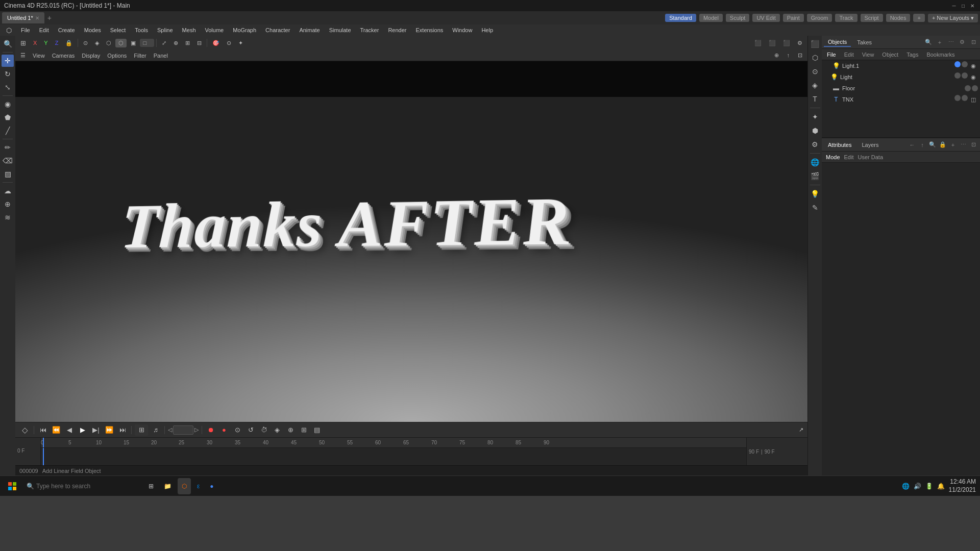  What do you see at coordinates (8, 217) in the screenshot?
I see `tool-sculpt-smooth: ≋` at bounding box center [8, 217].